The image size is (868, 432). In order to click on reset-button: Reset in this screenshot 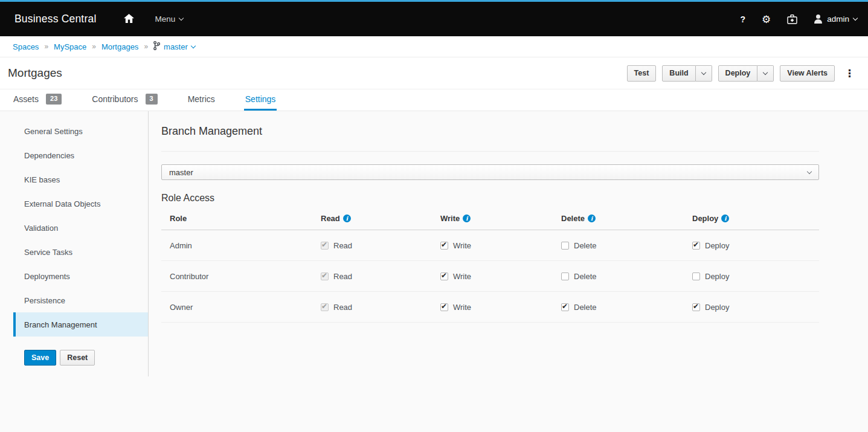, I will do `click(77, 358)`.